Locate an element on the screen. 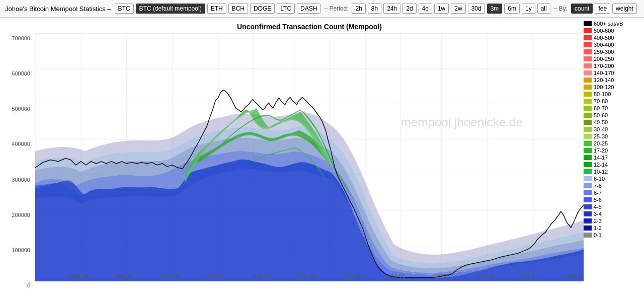 This screenshot has width=644, height=302. legend-label: 200-250 is located at coordinates (604, 59).